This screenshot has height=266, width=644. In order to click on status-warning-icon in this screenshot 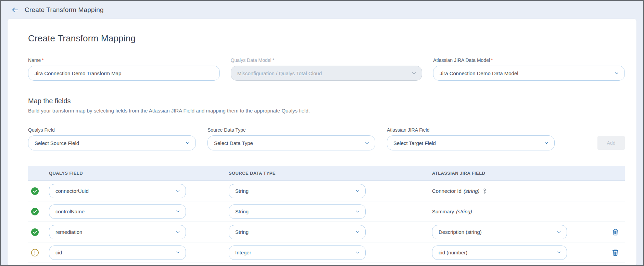, I will do `click(35, 253)`.